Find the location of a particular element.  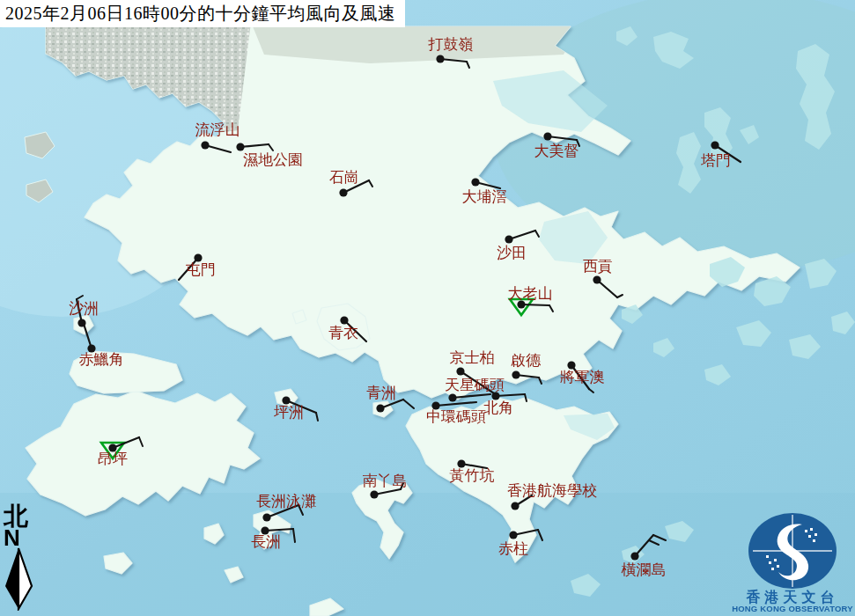

station-label: 屯門 is located at coordinates (201, 269).